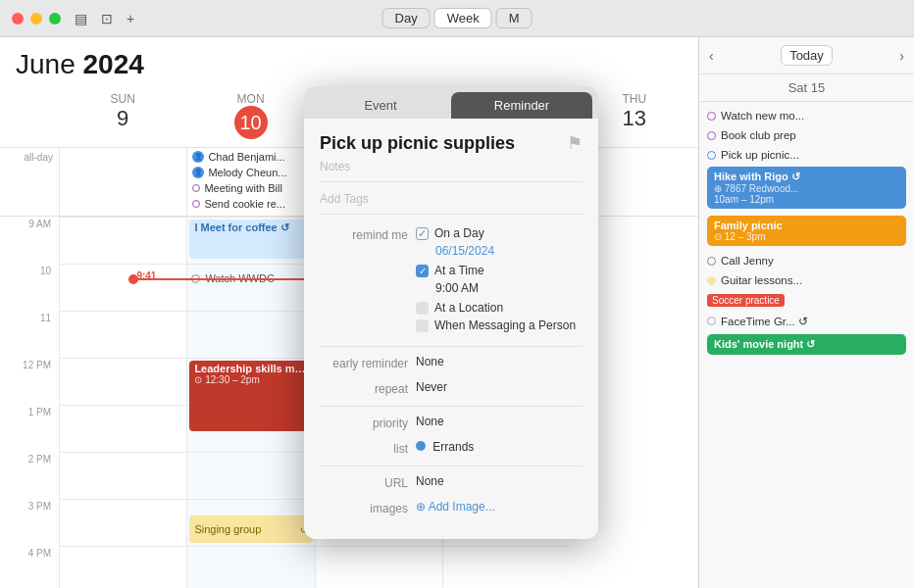  What do you see at coordinates (250, 287) in the screenshot?
I see `time-cell-mon-10: Watch WWDC 9:41` at bounding box center [250, 287].